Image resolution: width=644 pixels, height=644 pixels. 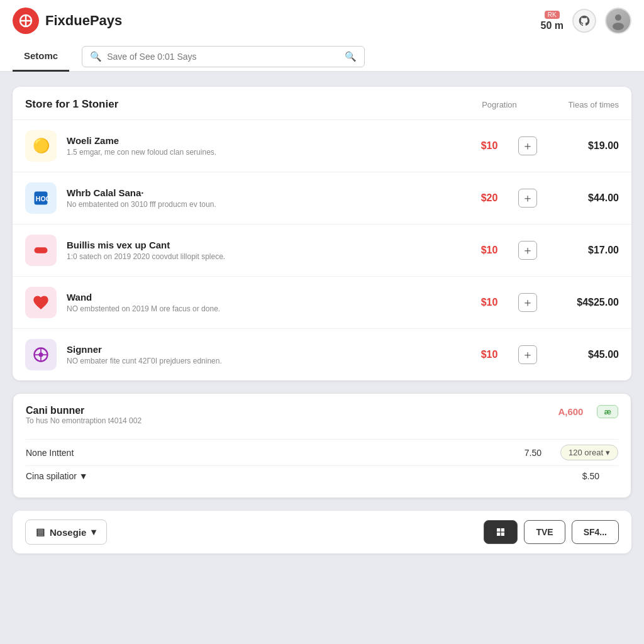 I want to click on col-tieas: Tieas of times, so click(x=578, y=104).